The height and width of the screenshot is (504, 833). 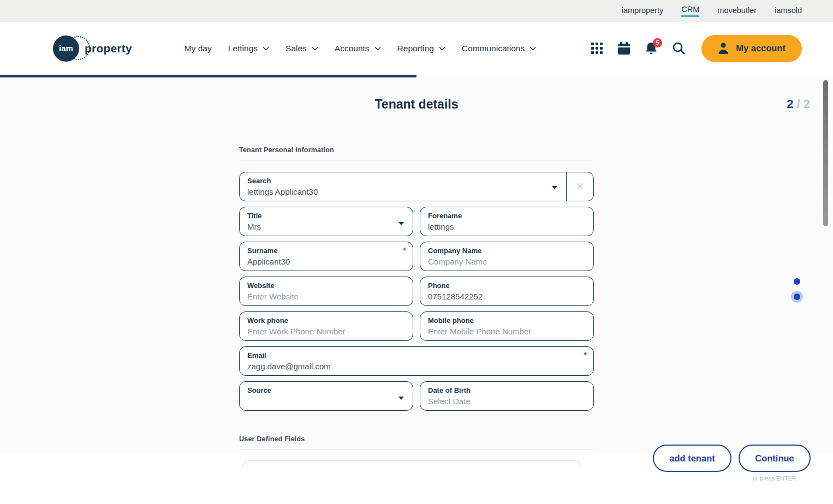 What do you see at coordinates (360, 49) in the screenshot?
I see `primary-nav: My day Lettings Sales Accounts Reporting…` at bounding box center [360, 49].